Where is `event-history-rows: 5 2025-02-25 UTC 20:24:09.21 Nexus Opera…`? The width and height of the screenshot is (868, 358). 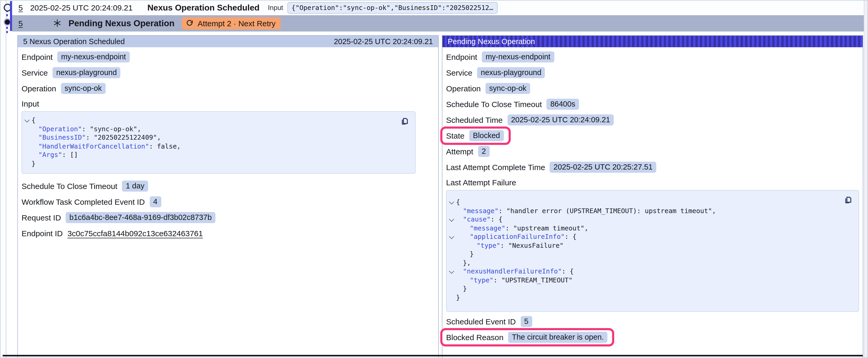 event-history-rows: 5 2025-02-25 UTC 20:24:09.21 Nexus Opera… is located at coordinates (438, 16).